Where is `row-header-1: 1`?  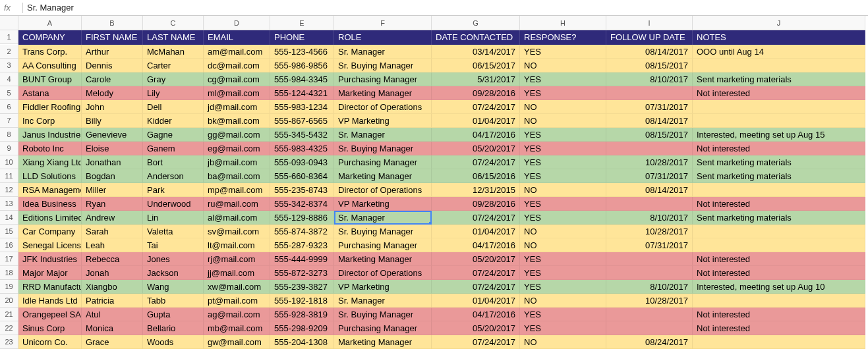
row-header-1: 1 is located at coordinates (9, 37).